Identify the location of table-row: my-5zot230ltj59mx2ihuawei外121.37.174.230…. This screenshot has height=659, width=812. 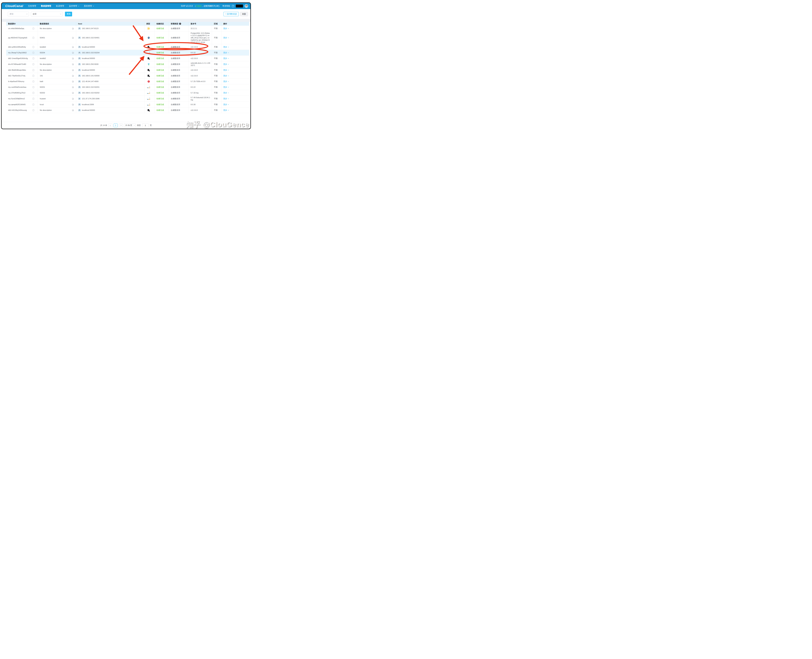
(127, 99).